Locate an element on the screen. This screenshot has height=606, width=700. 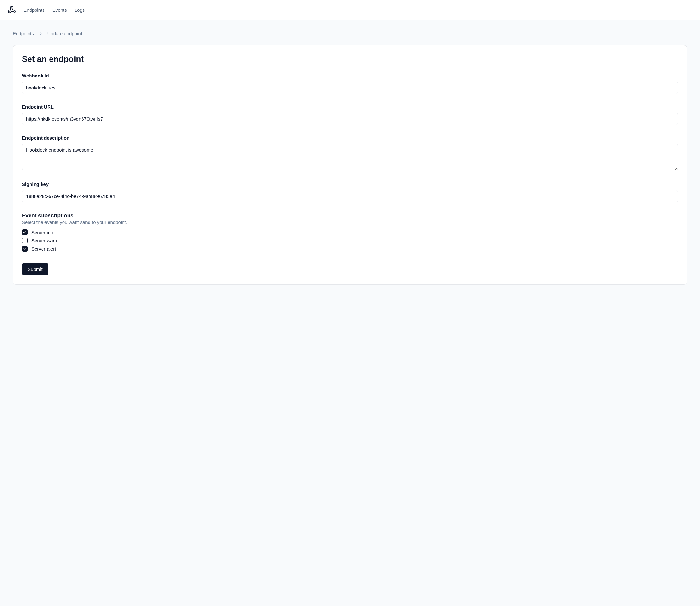
endpoint-url-label: Endpoint URL is located at coordinates (350, 107).